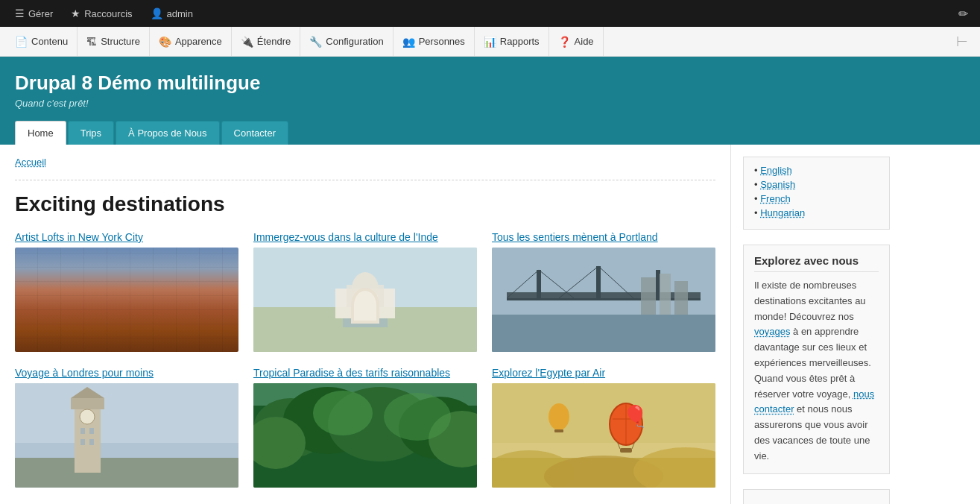 The image size is (980, 504). What do you see at coordinates (365, 163) in the screenshot?
I see `breadcrumb: Accueil` at bounding box center [365, 163].